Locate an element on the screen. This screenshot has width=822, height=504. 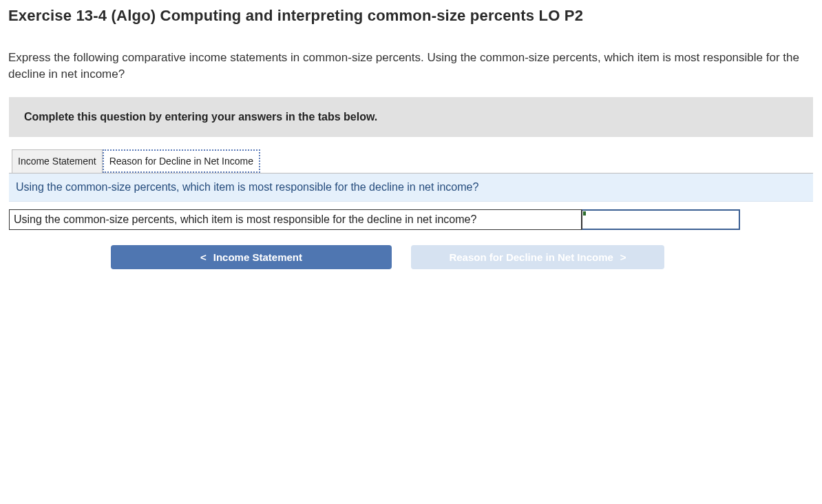
instruction-bar: Complete this question by entering your … is located at coordinates (411, 117).